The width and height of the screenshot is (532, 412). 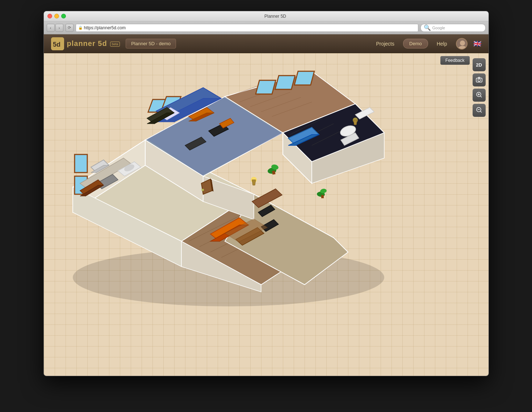 I want to click on language-flag: 🇬🇧, so click(x=477, y=44).